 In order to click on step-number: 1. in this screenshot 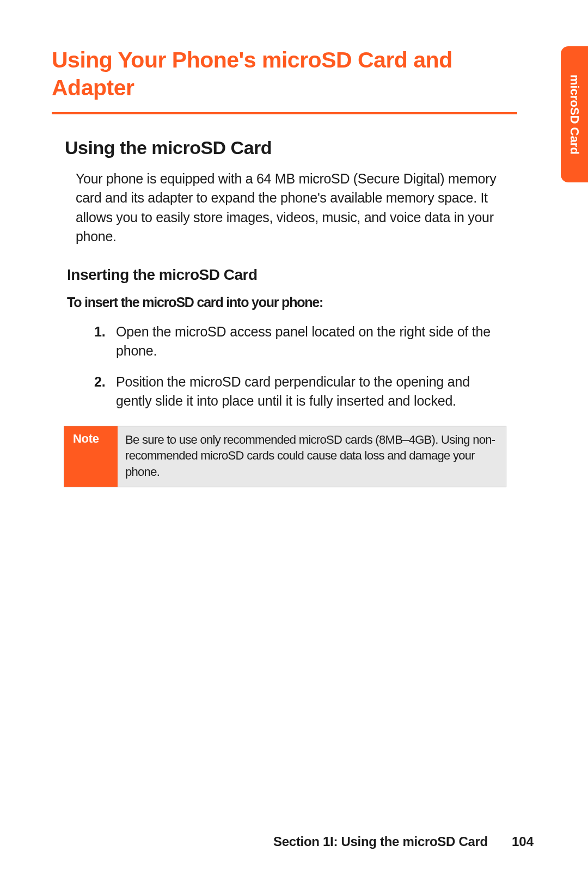, I will do `click(105, 341)`.